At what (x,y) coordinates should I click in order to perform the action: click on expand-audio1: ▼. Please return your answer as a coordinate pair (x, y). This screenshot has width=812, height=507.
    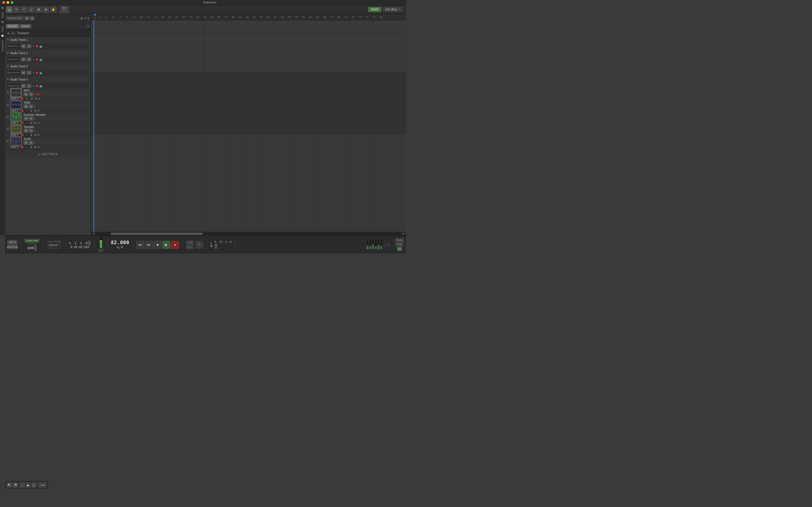
    Looking at the image, I should click on (8, 40).